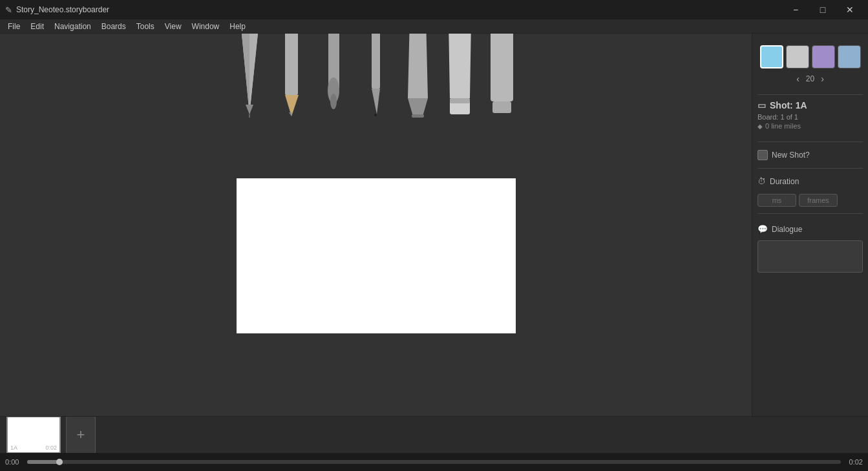 This screenshot has width=868, height=471. What do you see at coordinates (761, 105) in the screenshot?
I see `monitor-icon: ▭` at bounding box center [761, 105].